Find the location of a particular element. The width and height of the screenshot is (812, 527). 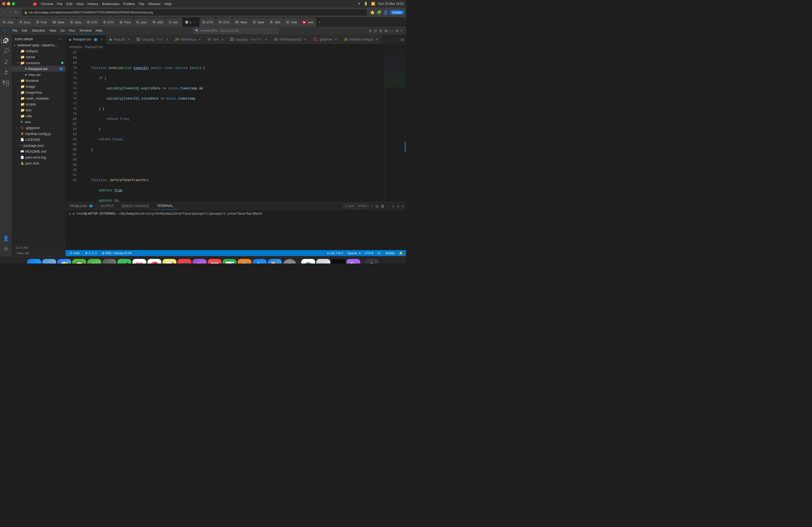

tab-terminal: TERMINAL is located at coordinates (165, 206).